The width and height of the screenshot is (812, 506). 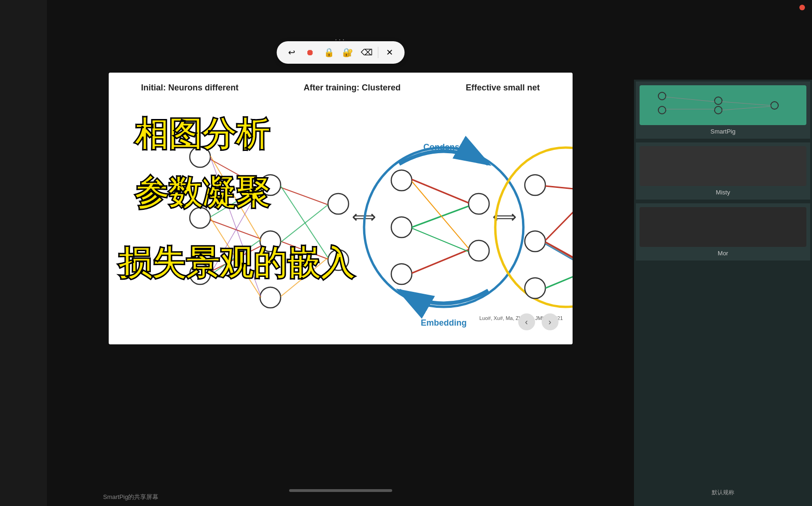 I want to click on lock1-button: 🔒, so click(x=329, y=52).